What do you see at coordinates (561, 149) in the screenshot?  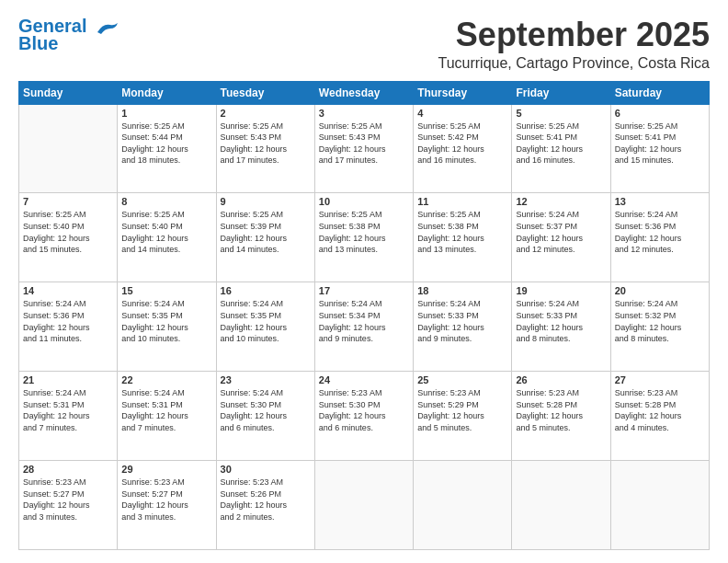 I see `calendar-cell: 5Sunrise: 5:25 AM Sunset: 5:41 PM Daylig…` at bounding box center [561, 149].